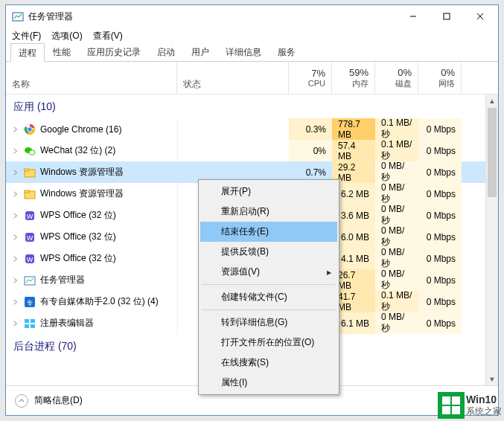  Describe the element at coordinates (18, 16) in the screenshot. I see `app-icon` at that location.